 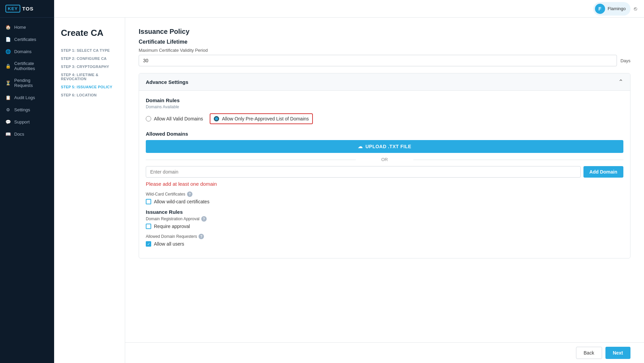 I want to click on radio-all-domains-label: Allow All Valid Domains, so click(x=179, y=119).